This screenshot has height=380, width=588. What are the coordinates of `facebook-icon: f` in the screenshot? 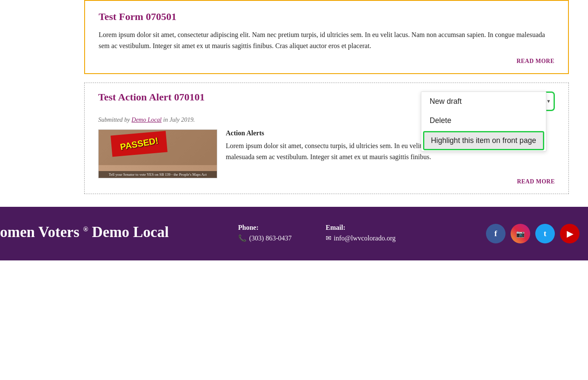 It's located at (496, 234).